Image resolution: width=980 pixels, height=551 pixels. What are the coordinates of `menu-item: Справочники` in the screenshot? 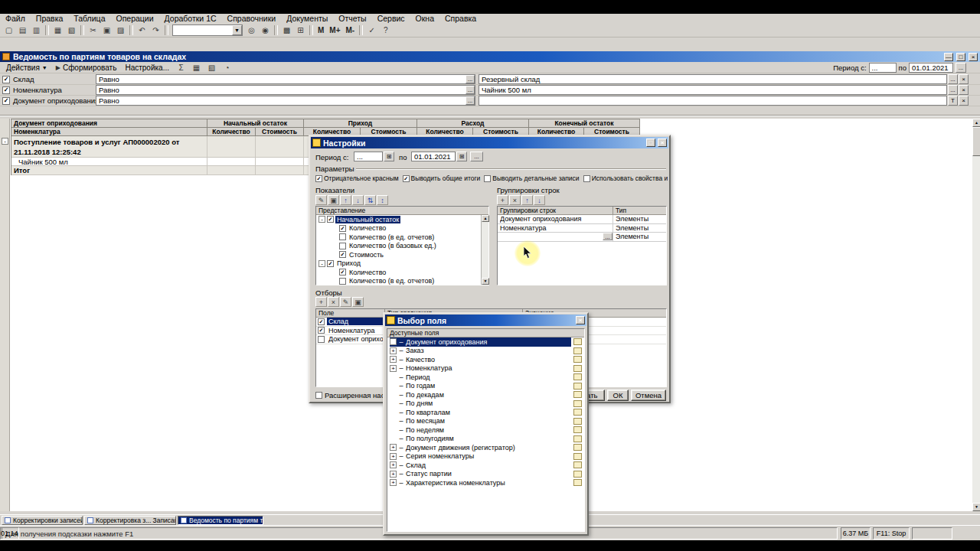 It's located at (252, 18).